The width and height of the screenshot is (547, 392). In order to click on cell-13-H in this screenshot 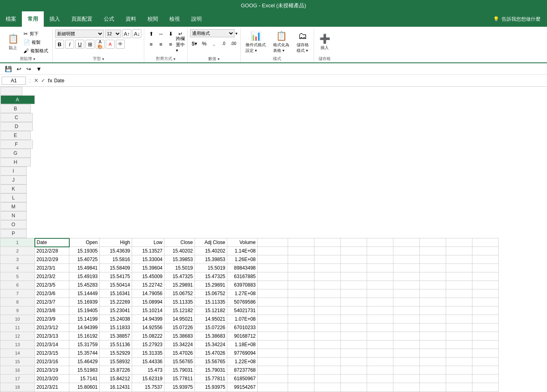, I will do `click(273, 345)`.